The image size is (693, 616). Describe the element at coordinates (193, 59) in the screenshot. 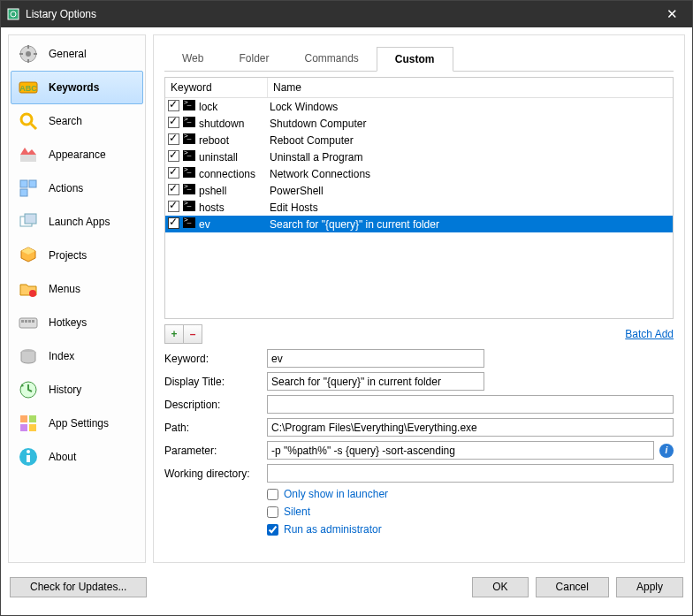

I see `tab-web: Web` at that location.